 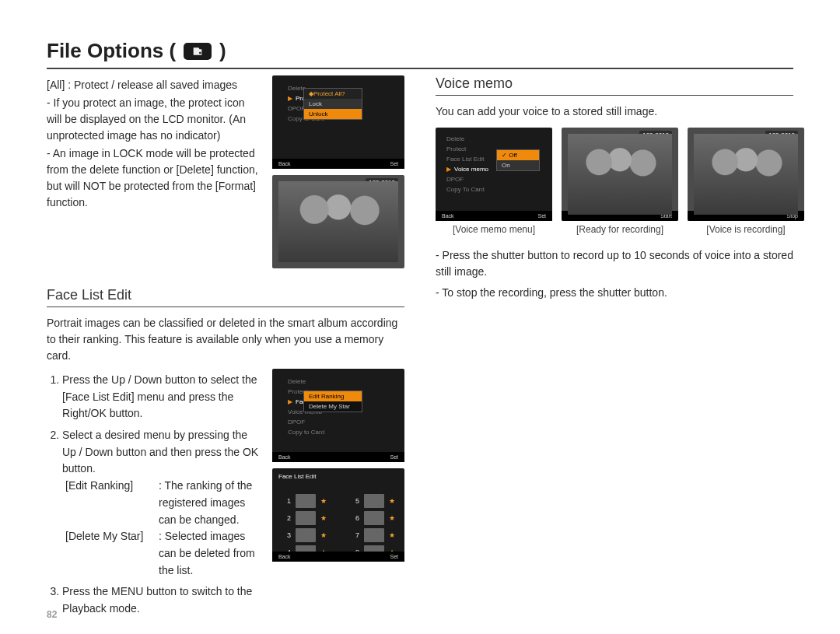 What do you see at coordinates (333, 104) in the screenshot?
I see `protect-popup: ◆Protect All? Lock Unlock` at bounding box center [333, 104].